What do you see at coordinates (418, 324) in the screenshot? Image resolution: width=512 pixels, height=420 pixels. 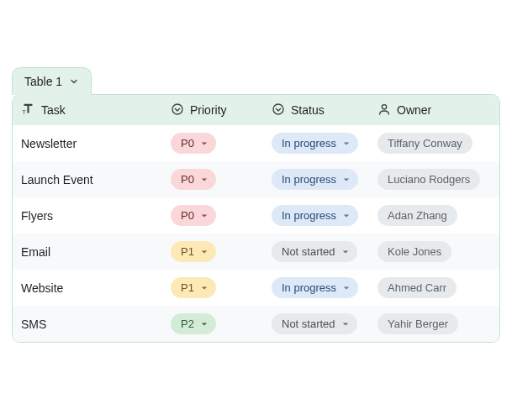 I see `owner-name: Yahir Berger` at bounding box center [418, 324].